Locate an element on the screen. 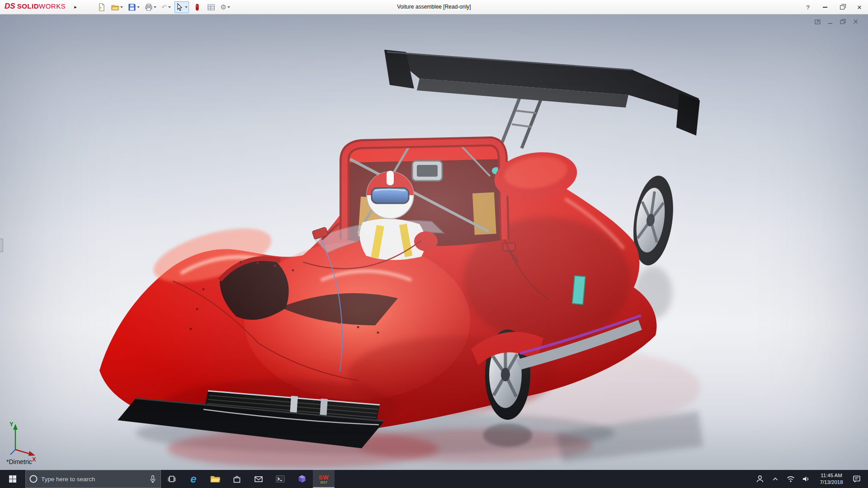 The width and height of the screenshot is (868, 488). select-cursor-icon is located at coordinates (180, 7).